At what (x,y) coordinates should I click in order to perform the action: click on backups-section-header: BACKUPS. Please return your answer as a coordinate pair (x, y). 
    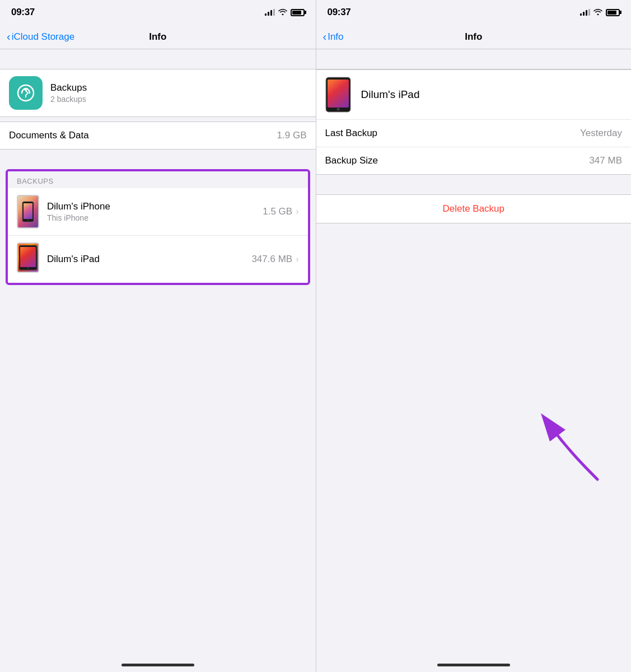
    Looking at the image, I should click on (158, 180).